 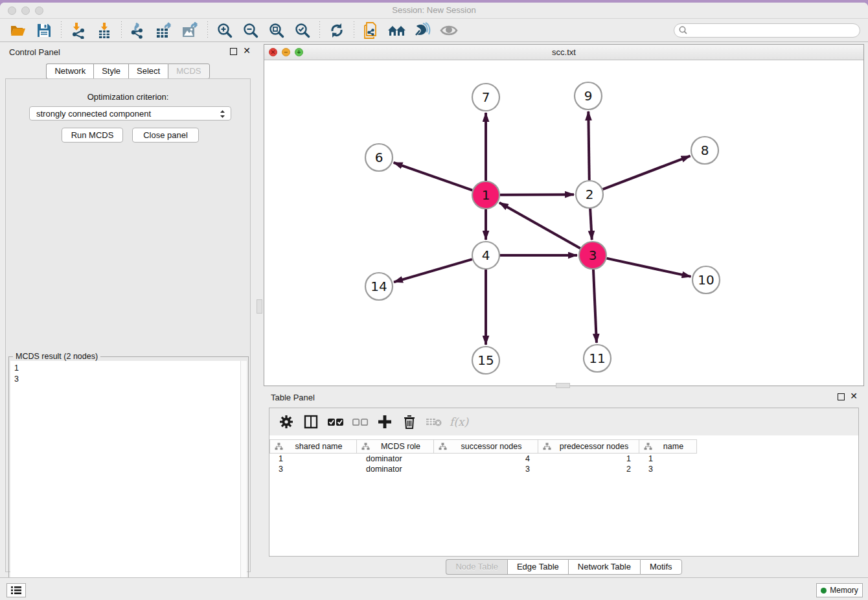 I want to click on criterion-select: strongly connected component, so click(x=130, y=113).